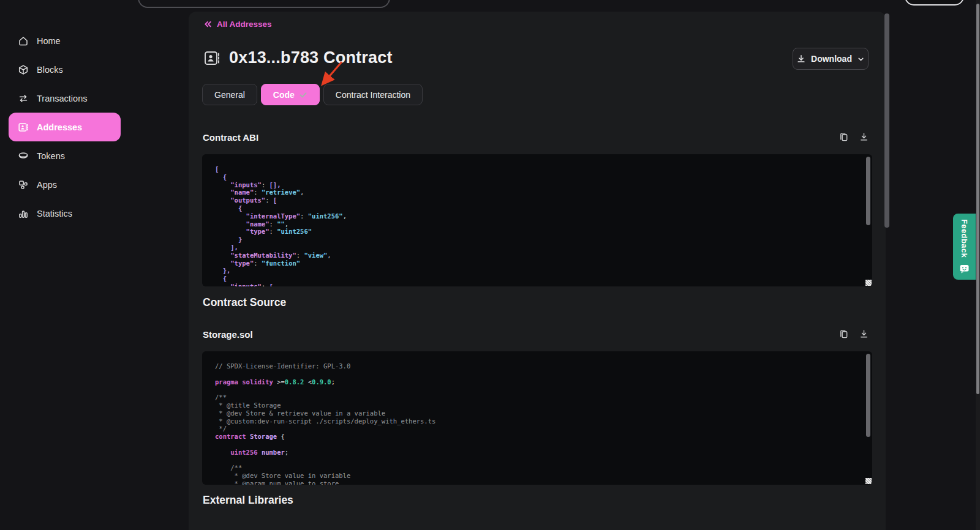  I want to click on sidebar-item-addresses: Addresses, so click(65, 127).